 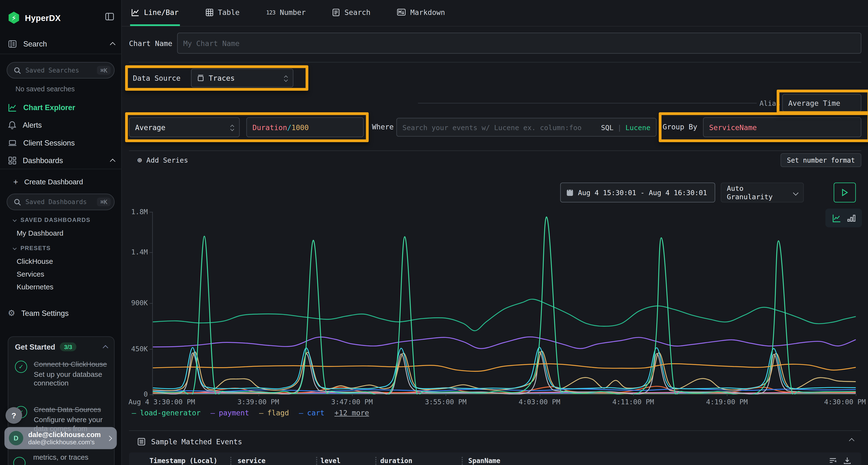 I want to click on legend-label: payment, so click(x=234, y=413).